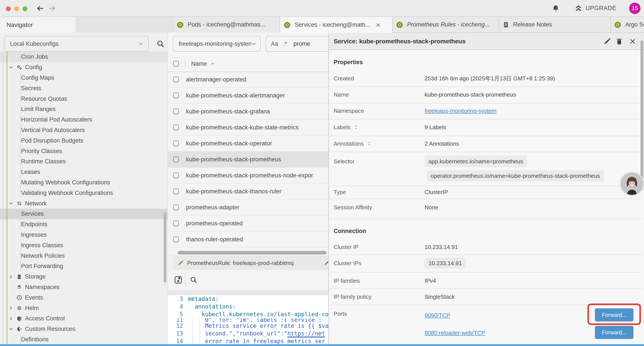  What do you see at coordinates (627, 24) in the screenshot?
I see `tab-argo: Argo Se` at bounding box center [627, 24].